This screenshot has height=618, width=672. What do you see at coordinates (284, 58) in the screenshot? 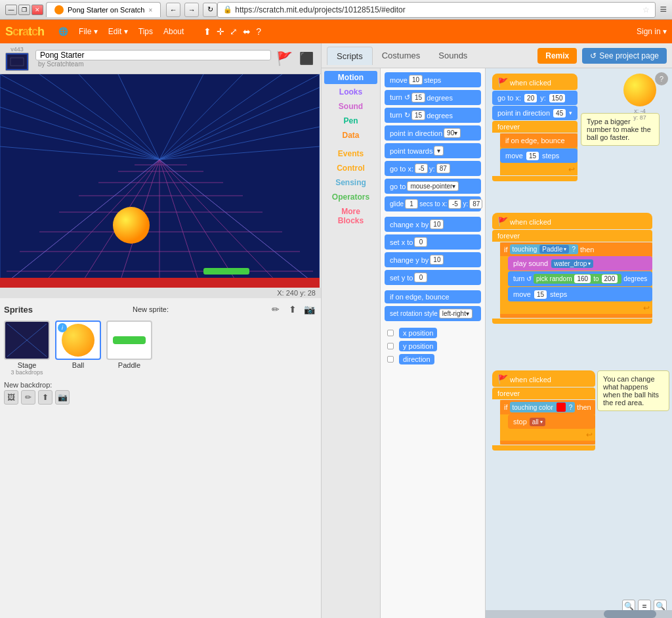
I see `go-button: 🚩` at bounding box center [284, 58].